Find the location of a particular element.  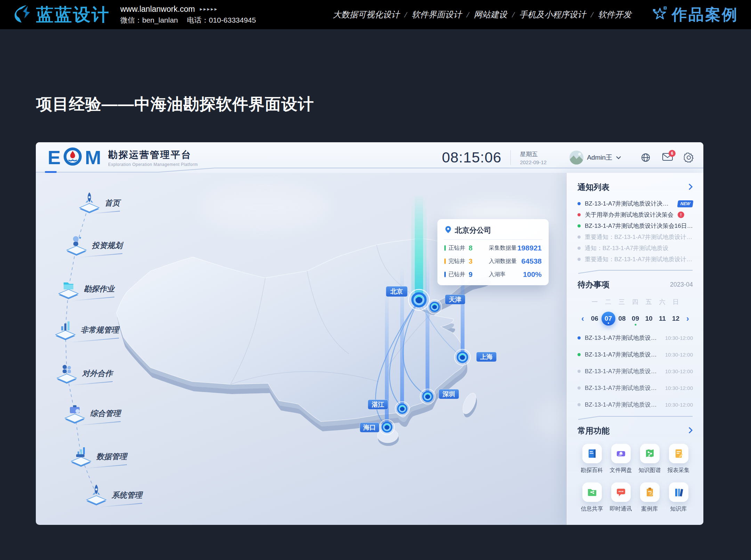

func-knowledge-graph: 知识图谱 is located at coordinates (650, 459).